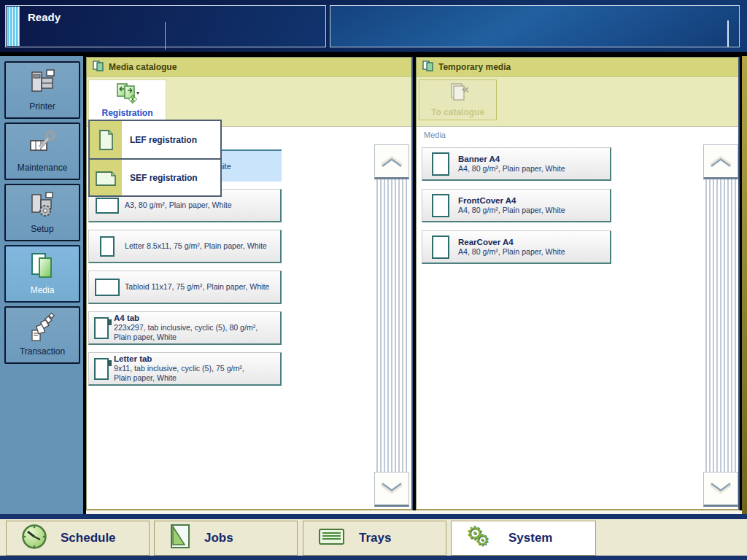 This screenshot has width=747, height=560. Describe the element at coordinates (42, 327) in the screenshot. I see `transaction-icon` at that location.